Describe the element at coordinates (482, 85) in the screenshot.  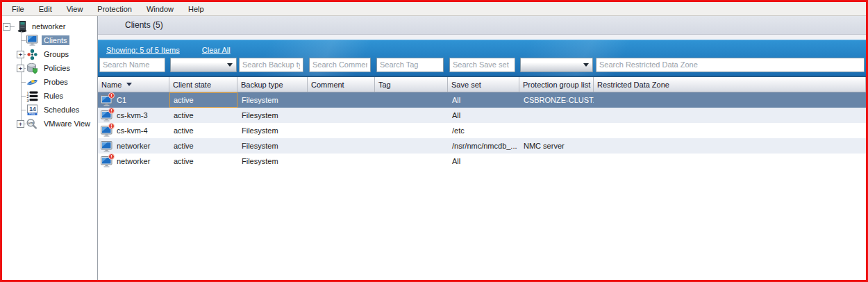
I see `table-column-headers: NameClient stateBackup typeCommentTagSav…` at that location.